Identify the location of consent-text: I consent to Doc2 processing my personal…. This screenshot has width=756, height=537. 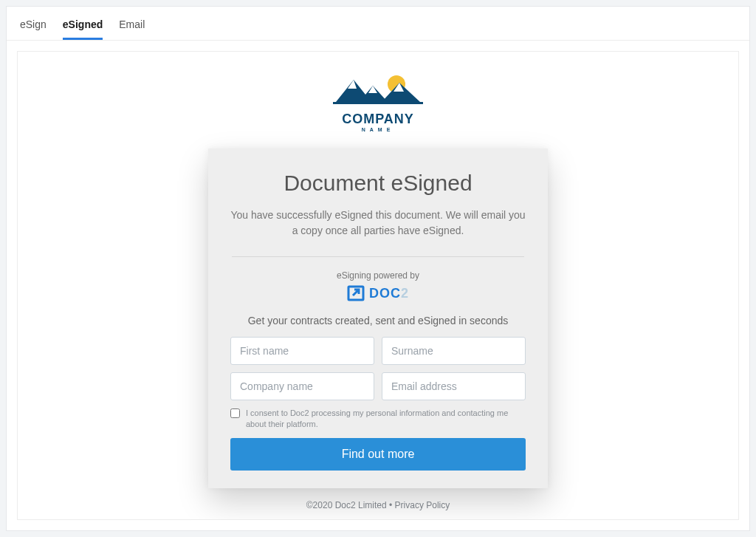
(385, 420).